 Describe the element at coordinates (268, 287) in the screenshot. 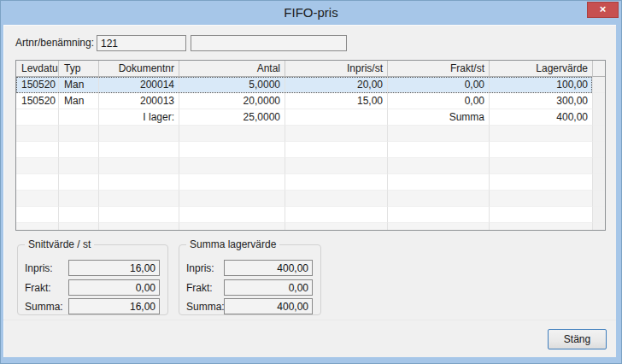

I see `lagervarde-frakt-value` at that location.